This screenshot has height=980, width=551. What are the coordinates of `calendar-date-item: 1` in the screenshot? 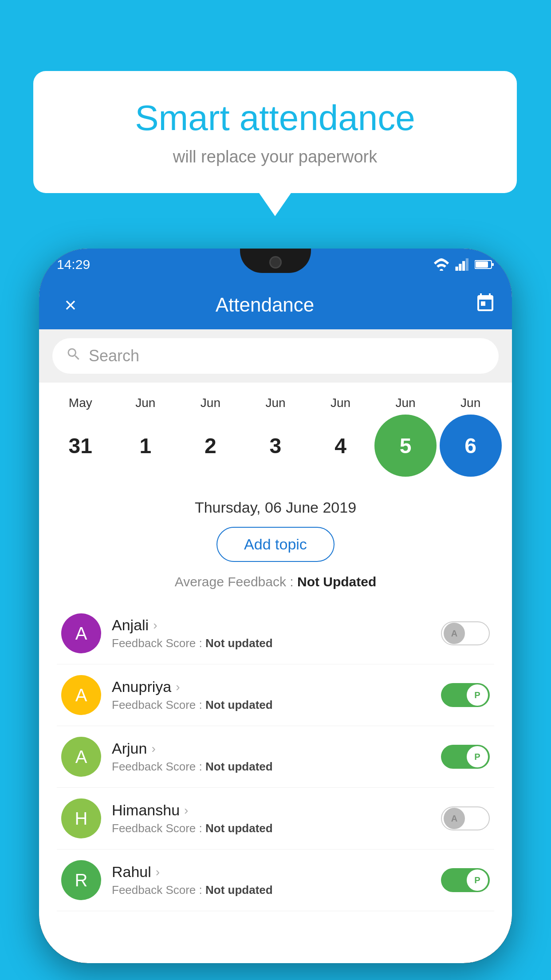 It's located at (146, 446).